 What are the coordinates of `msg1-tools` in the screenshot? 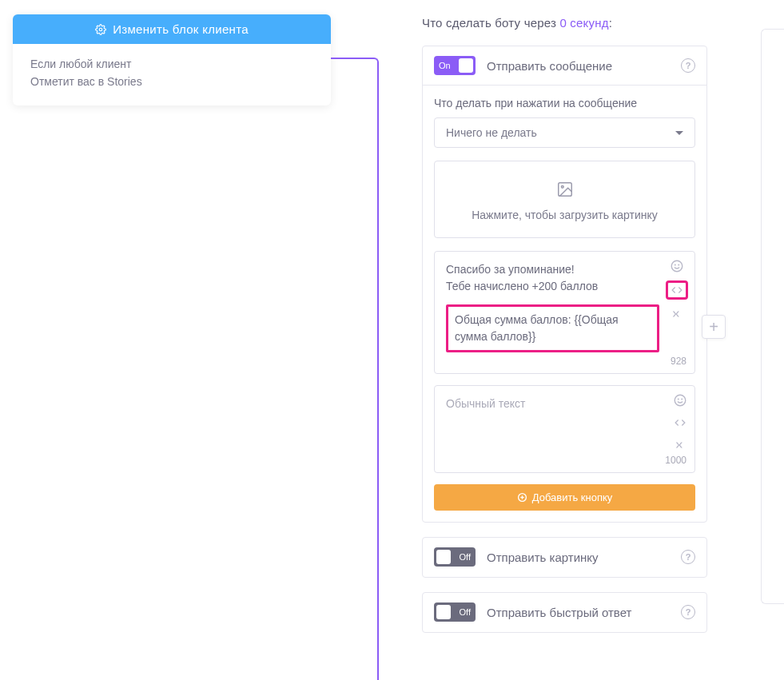 It's located at (677, 290).